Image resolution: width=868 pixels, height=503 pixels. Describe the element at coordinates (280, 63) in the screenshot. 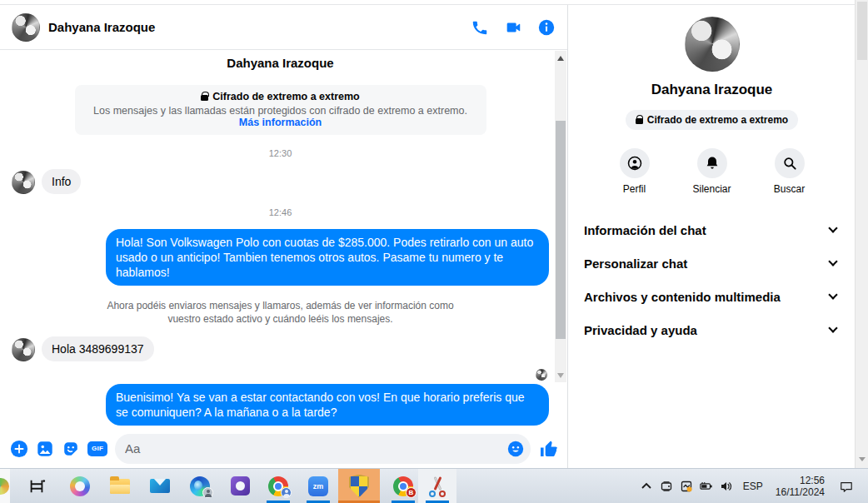

I see `conversation-title: Dahyana Irazoque` at that location.